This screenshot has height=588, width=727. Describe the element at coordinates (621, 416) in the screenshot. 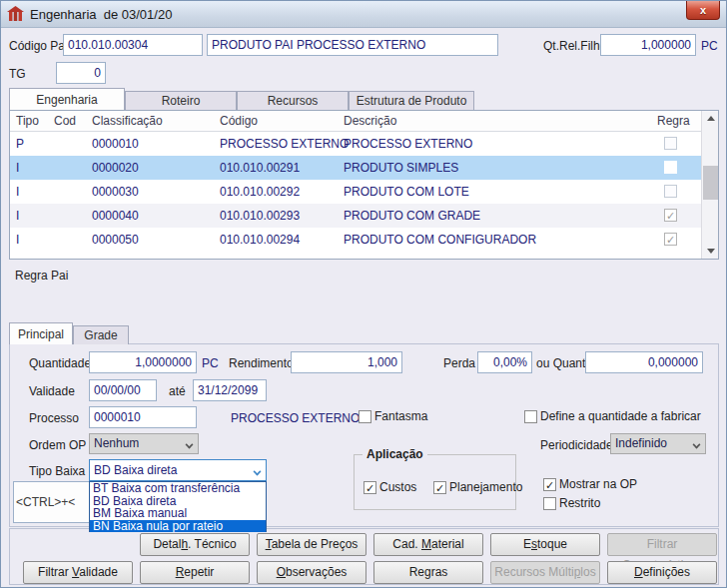

I see `define-quantidade-label: Define a quantidade a fabricar` at that location.